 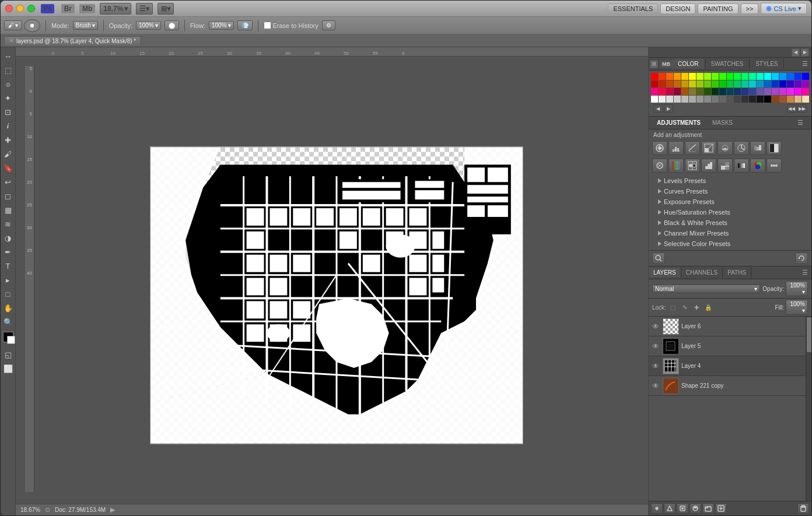 What do you see at coordinates (745, 99) in the screenshot?
I see `swatch-g12` at bounding box center [745, 99].